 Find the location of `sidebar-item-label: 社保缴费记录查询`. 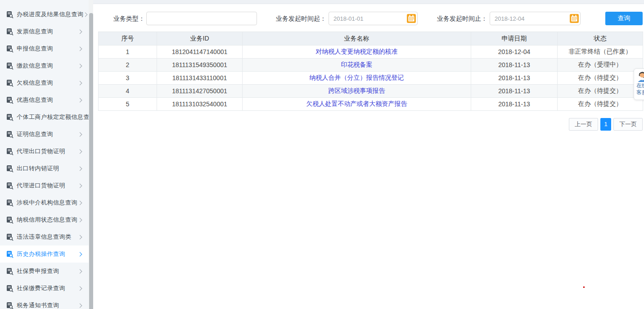

sidebar-item-label: 社保缴费记录查询 is located at coordinates (41, 288).